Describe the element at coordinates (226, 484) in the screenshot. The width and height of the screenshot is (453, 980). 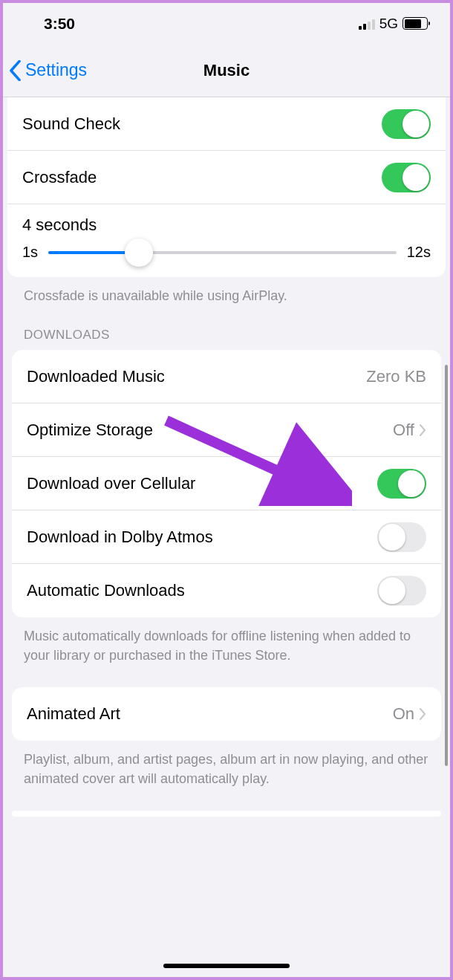
I see `download-cellular-row: Download over Cellular` at that location.